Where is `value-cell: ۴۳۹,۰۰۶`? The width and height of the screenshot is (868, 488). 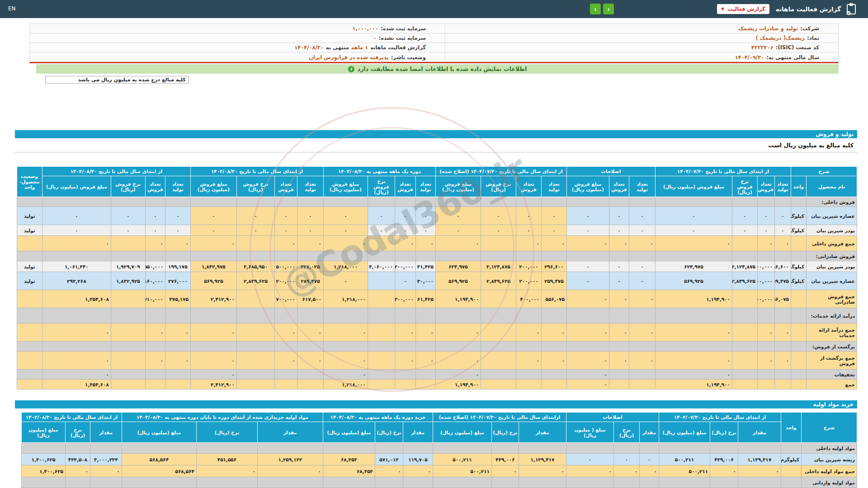 value-cell: ۴۳۹,۰۰۶ is located at coordinates (724, 460).